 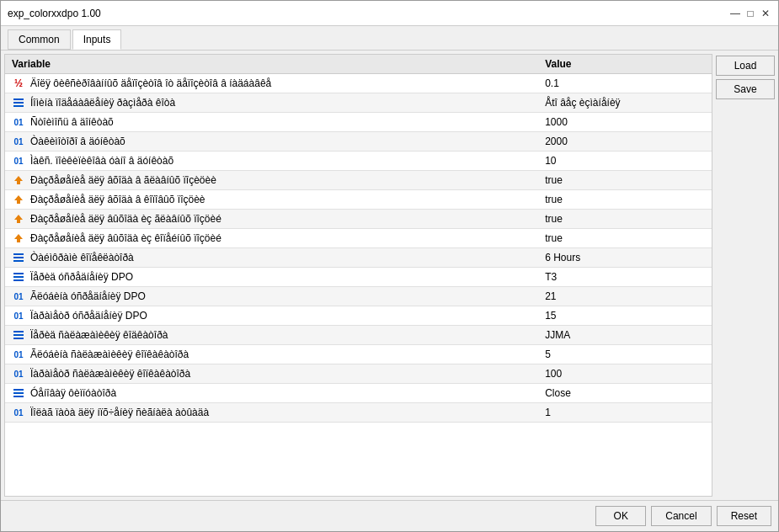 What do you see at coordinates (359, 394) in the screenshot?
I see `table-row: Óåíîâàÿ ôèìïóàòîðàClose` at bounding box center [359, 394].